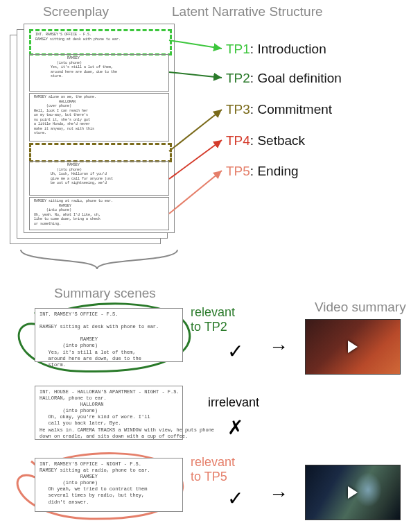 Image resolution: width=420 pixels, height=523 pixels. Describe the element at coordinates (213, 470) in the screenshot. I see `relevant-tp5-label: relevant to TP5` at that location.